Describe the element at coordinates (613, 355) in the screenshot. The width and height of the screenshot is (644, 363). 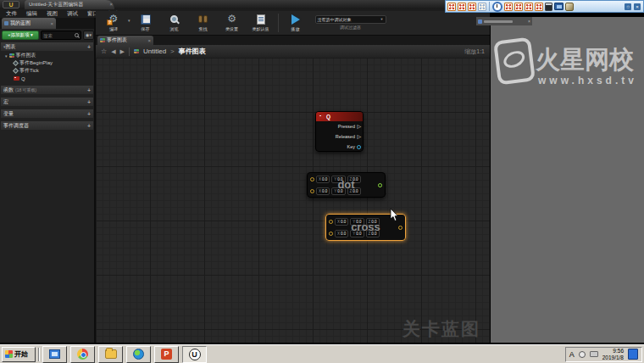
I see `taskbar-clock: 9:56 2019/1/8` at that location.